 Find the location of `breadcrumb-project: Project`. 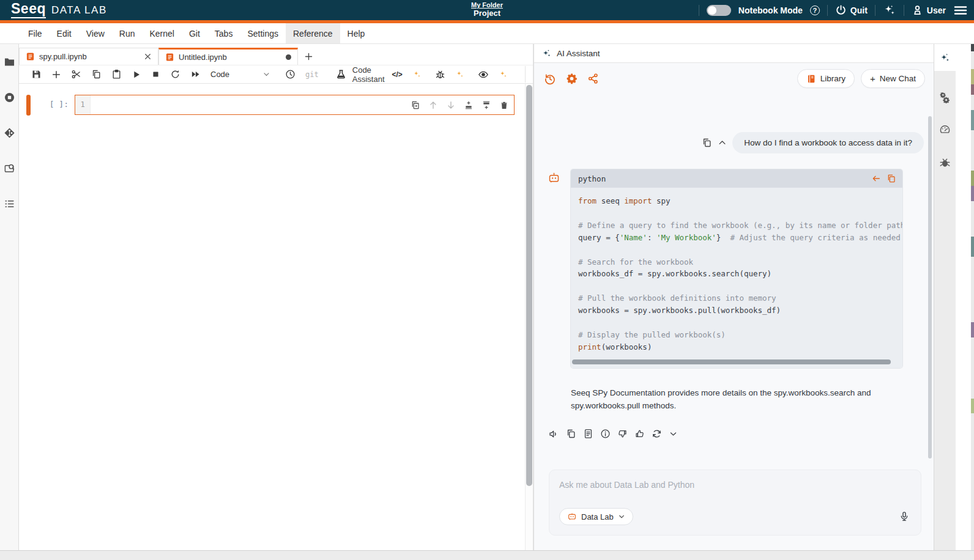

breadcrumb-project: Project is located at coordinates (487, 13).